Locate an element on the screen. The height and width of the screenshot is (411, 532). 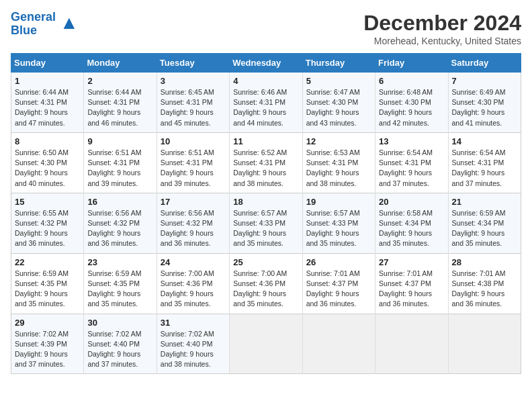
day-info: Sunrise: 6:52 AM Sunset: 4:31 PM Dayligh… is located at coordinates (266, 168).